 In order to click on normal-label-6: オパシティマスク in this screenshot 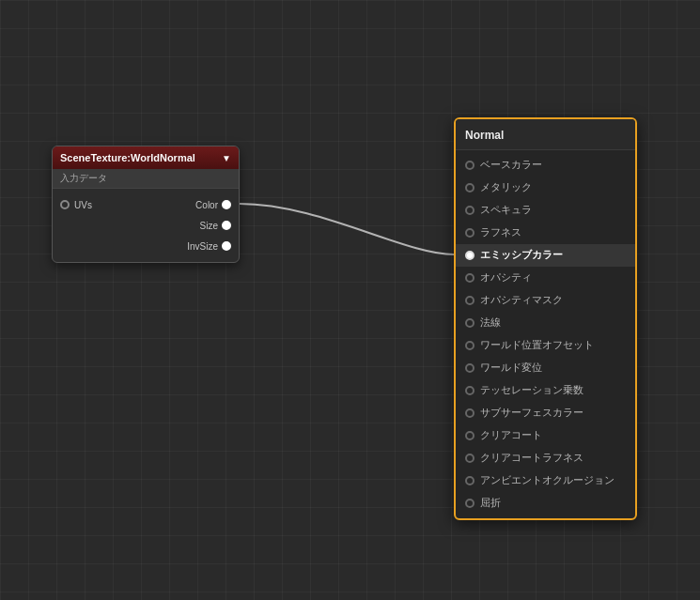, I will do `click(521, 300)`.